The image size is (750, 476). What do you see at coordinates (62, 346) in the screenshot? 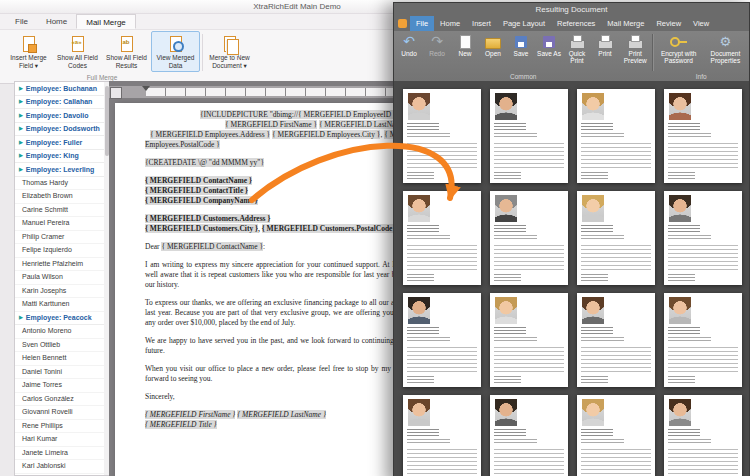
I see `employee-contact-row: Sven Ottlieb` at bounding box center [62, 346].